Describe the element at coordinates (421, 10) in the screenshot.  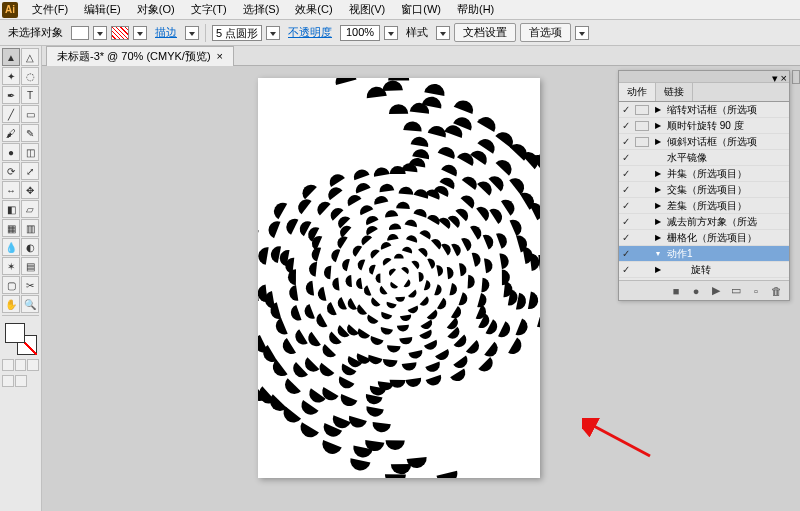
I see `menu-window: 窗口(W)` at that location.